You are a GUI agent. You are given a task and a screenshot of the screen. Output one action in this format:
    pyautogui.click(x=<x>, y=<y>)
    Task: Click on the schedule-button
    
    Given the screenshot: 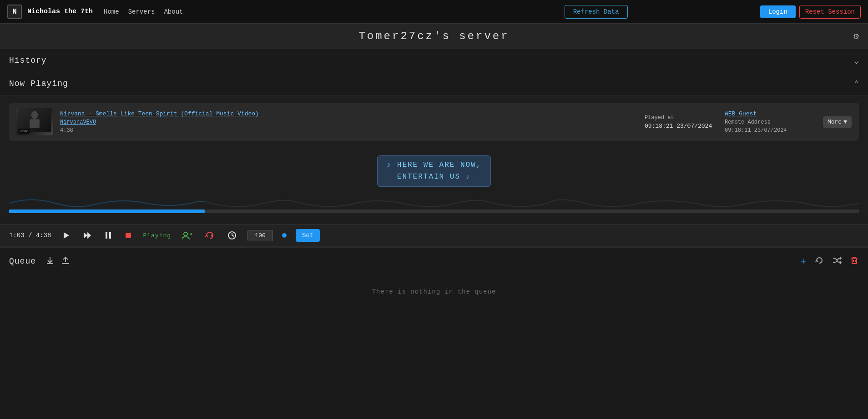 What is the action you would take?
    pyautogui.click(x=232, y=235)
    